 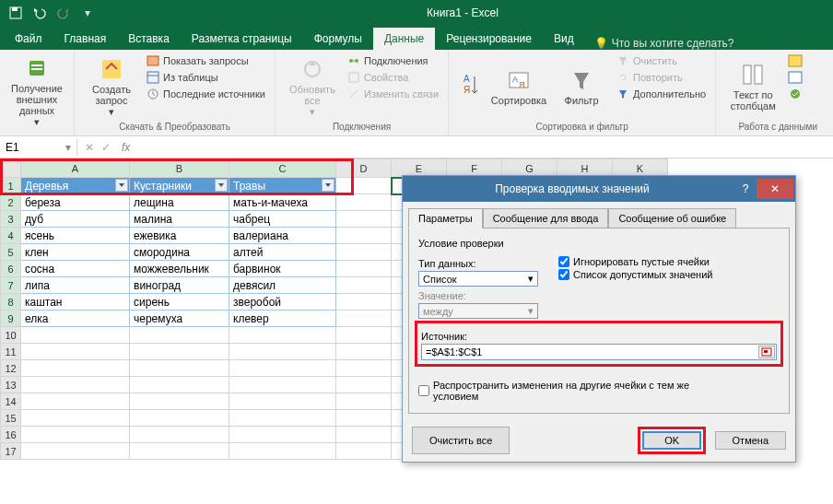 I want to click on col-header-B: B, so click(x=180, y=169).